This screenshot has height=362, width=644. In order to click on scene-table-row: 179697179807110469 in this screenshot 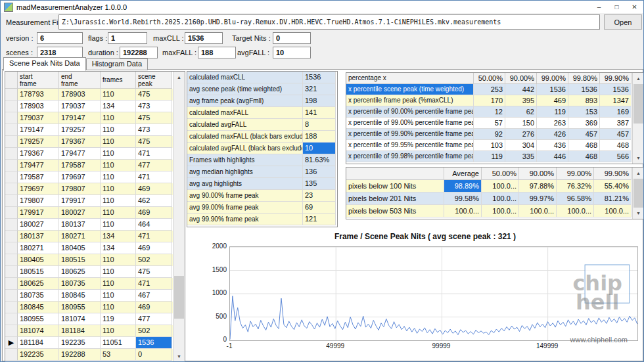, I will do `click(95, 189)`.